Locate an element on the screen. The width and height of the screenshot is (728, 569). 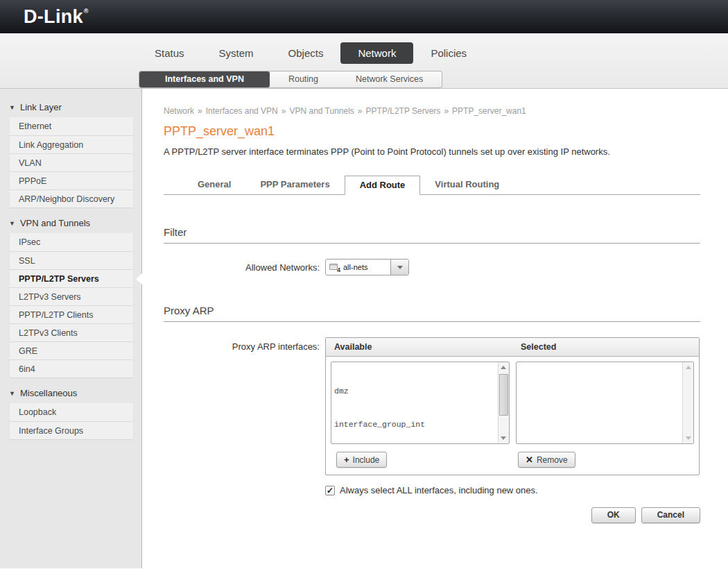
breadcrumb-link-interfaces-and-vpn: Interfaces and VPN is located at coordinates (242, 111).